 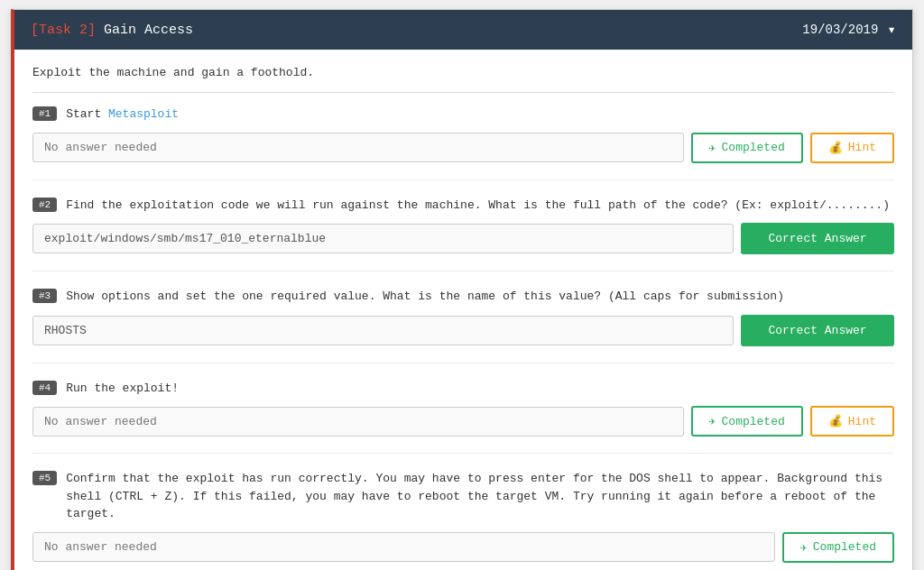 What do you see at coordinates (838, 547) in the screenshot?
I see `completed-button-5: Completed` at bounding box center [838, 547].